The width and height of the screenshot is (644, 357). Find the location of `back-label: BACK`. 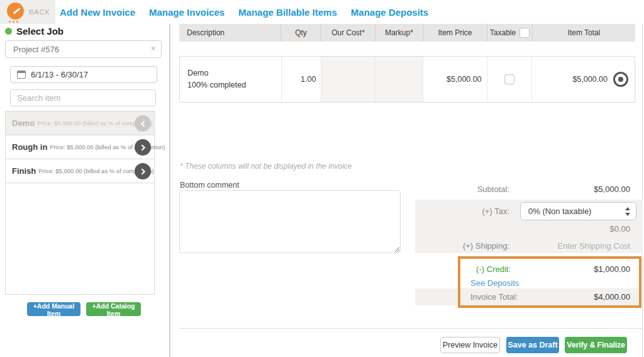

back-label: BACK is located at coordinates (40, 12).